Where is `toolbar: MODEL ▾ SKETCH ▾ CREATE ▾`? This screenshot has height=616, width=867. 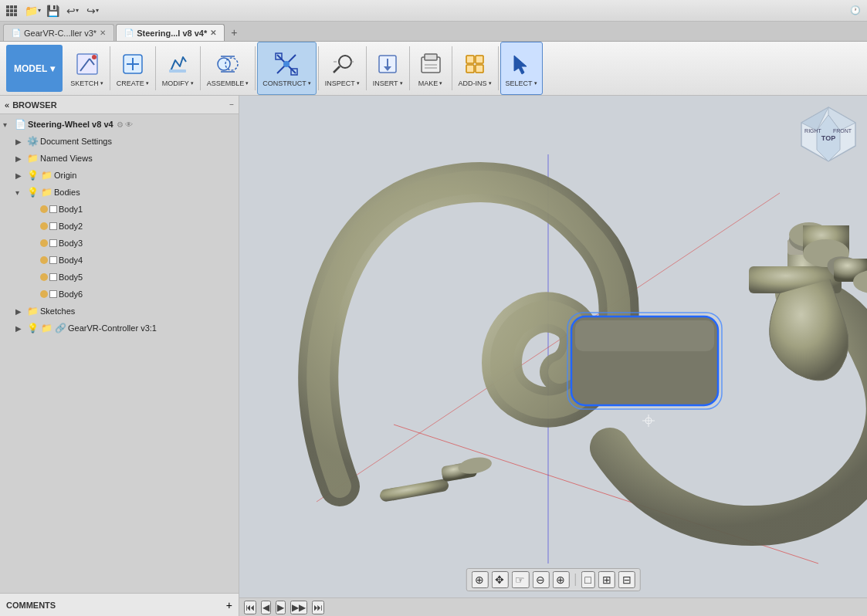 toolbar: MODEL ▾ SKETCH ▾ CREATE ▾ is located at coordinates (434, 69).